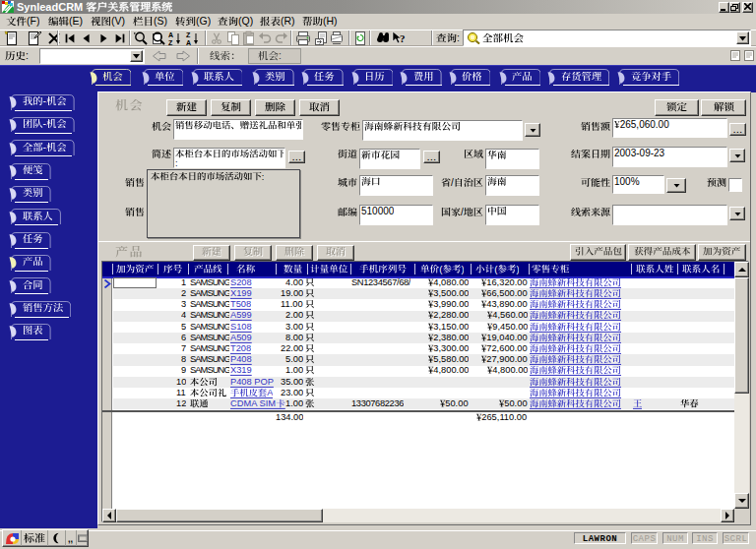 This screenshot has height=549, width=756. Describe the element at coordinates (203, 22) in the screenshot. I see `svg-text: (G)` at that location.